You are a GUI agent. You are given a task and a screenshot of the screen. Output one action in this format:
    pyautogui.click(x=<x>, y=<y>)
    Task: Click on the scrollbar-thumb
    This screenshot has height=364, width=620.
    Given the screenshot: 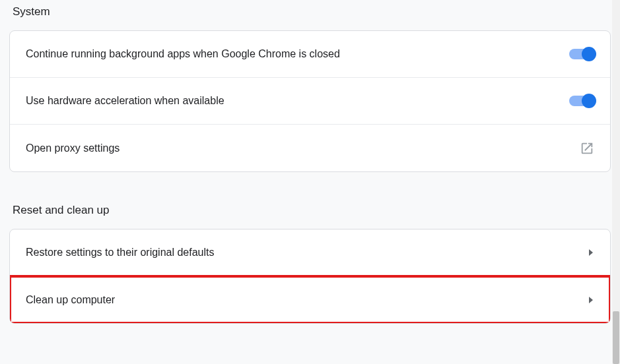 What is the action you would take?
    pyautogui.click(x=616, y=338)
    